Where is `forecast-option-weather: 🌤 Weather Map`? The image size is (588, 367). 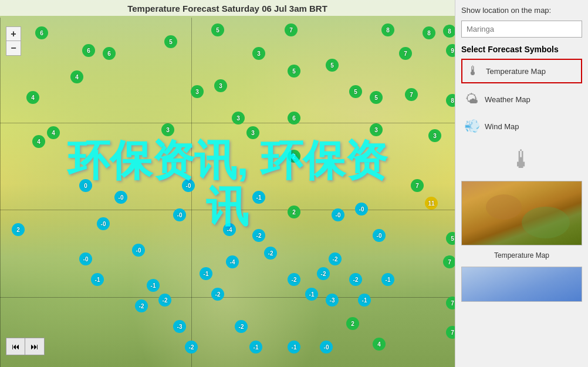
forecast-option-weather: 🌤 Weather Map is located at coordinates (522, 99).